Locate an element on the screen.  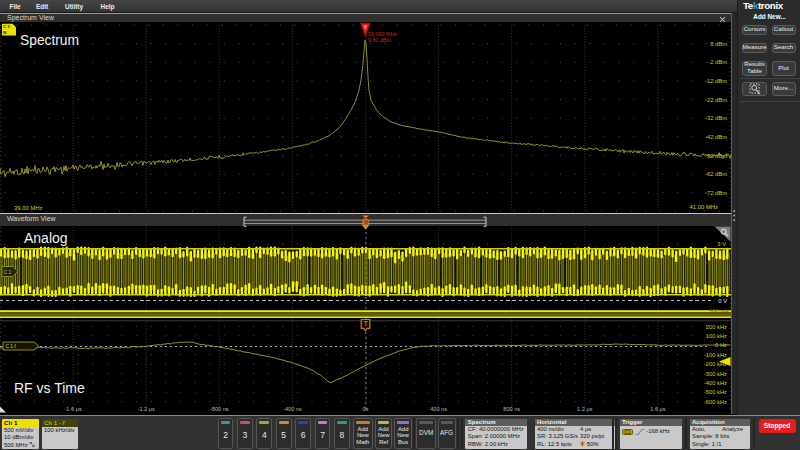
svg-text: -400 kHz is located at coordinates (716, 383).